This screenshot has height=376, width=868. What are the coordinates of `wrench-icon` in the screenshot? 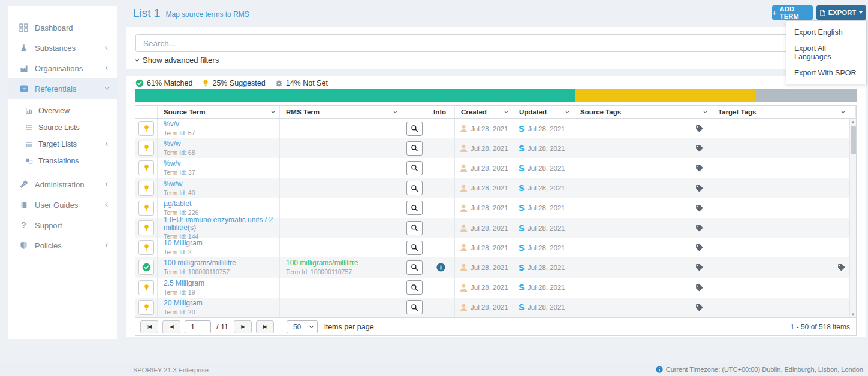 It's located at (24, 184).